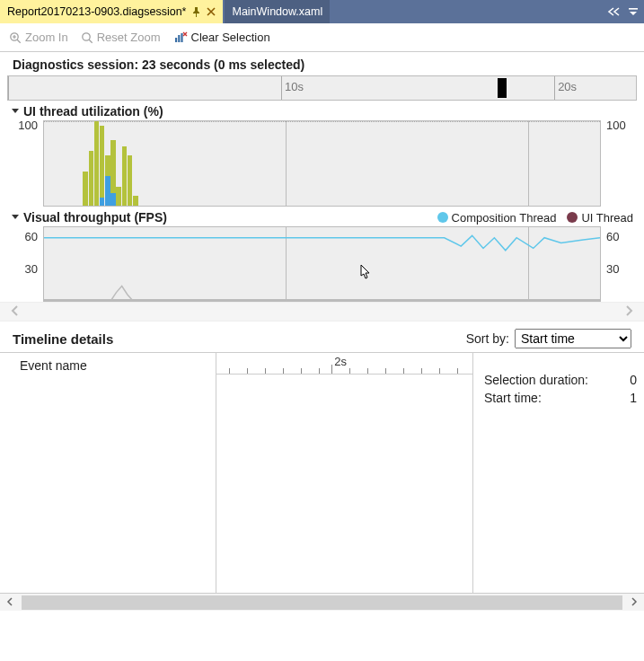  What do you see at coordinates (111, 12) in the screenshot?
I see `tab-report-diagsession: Report20170213-0903.diagsession*` at bounding box center [111, 12].